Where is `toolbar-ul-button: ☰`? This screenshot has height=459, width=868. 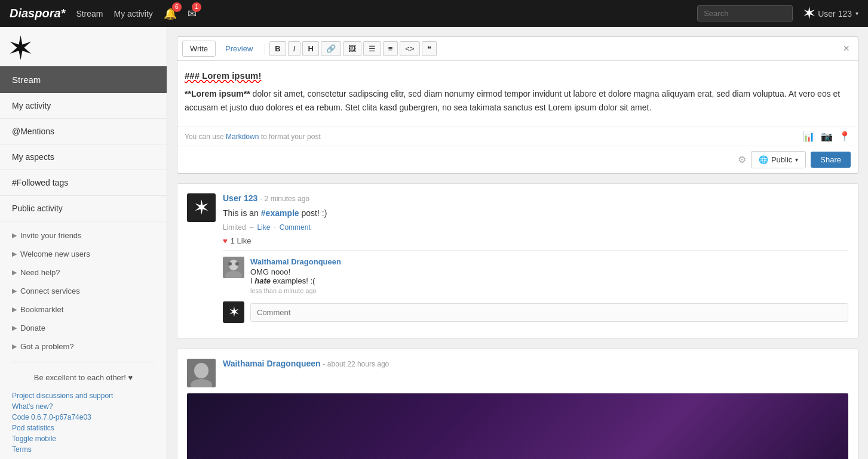 toolbar-ul-button: ☰ is located at coordinates (372, 49).